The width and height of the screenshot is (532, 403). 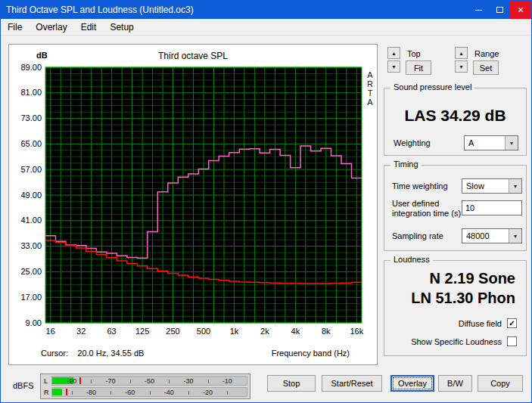 What do you see at coordinates (492, 208) in the screenshot?
I see `integration-time-input` at bounding box center [492, 208].